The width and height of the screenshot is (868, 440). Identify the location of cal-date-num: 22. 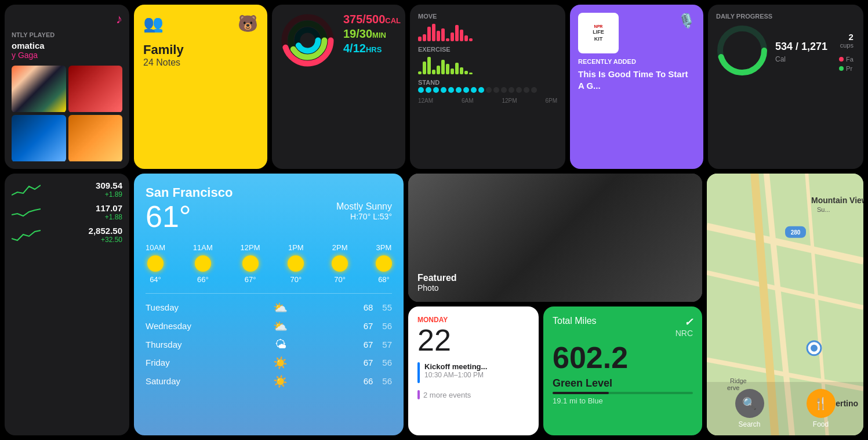
(473, 340).